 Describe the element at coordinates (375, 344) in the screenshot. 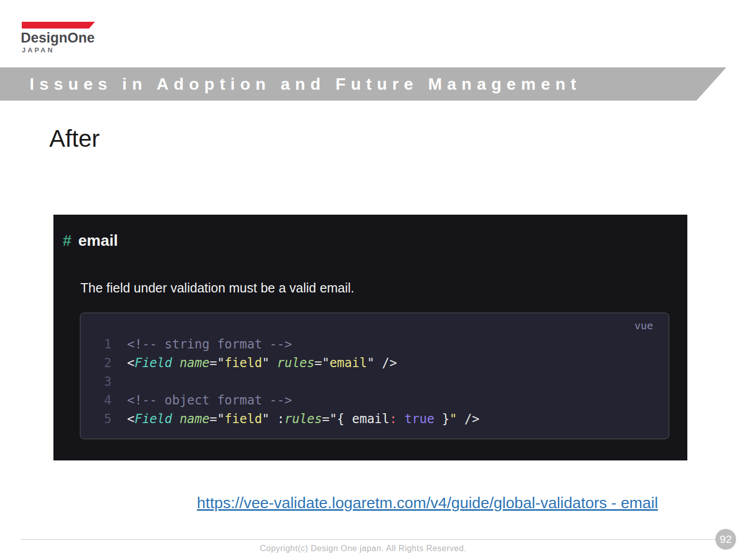

I see `code-line: 1<!-- string format -->` at that location.